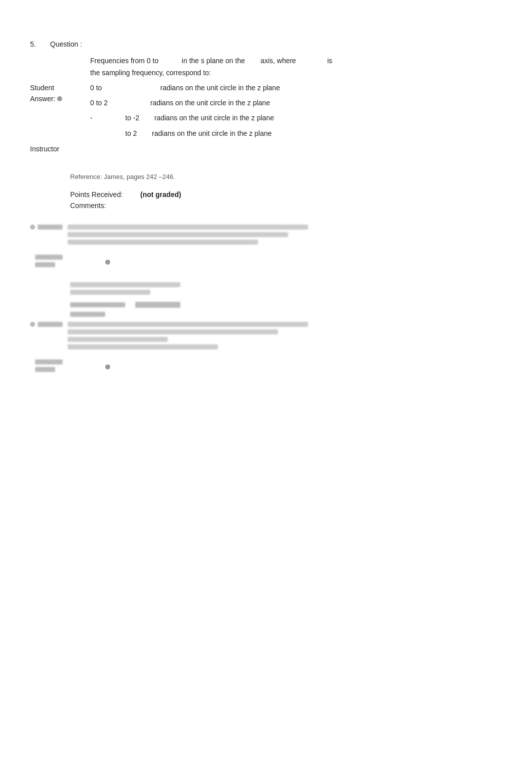  Describe the element at coordinates (40, 44) in the screenshot. I see `question-number: 5.` at that location.